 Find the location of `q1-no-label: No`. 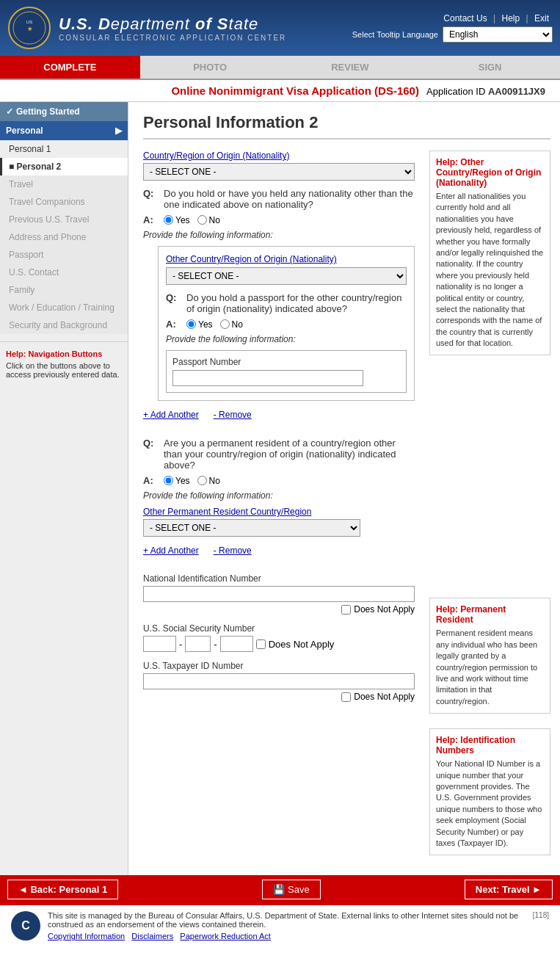

q1-no-label: No is located at coordinates (208, 220).